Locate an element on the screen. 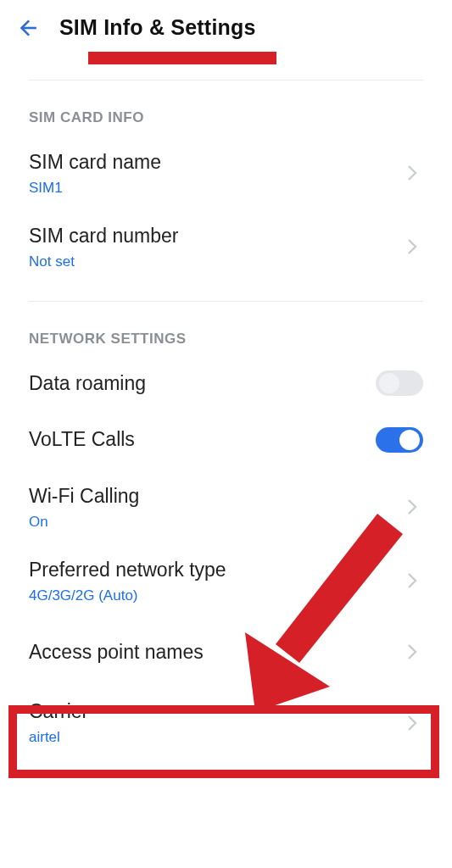 The image size is (452, 868). row-title: SIM card number is located at coordinates (224, 236).